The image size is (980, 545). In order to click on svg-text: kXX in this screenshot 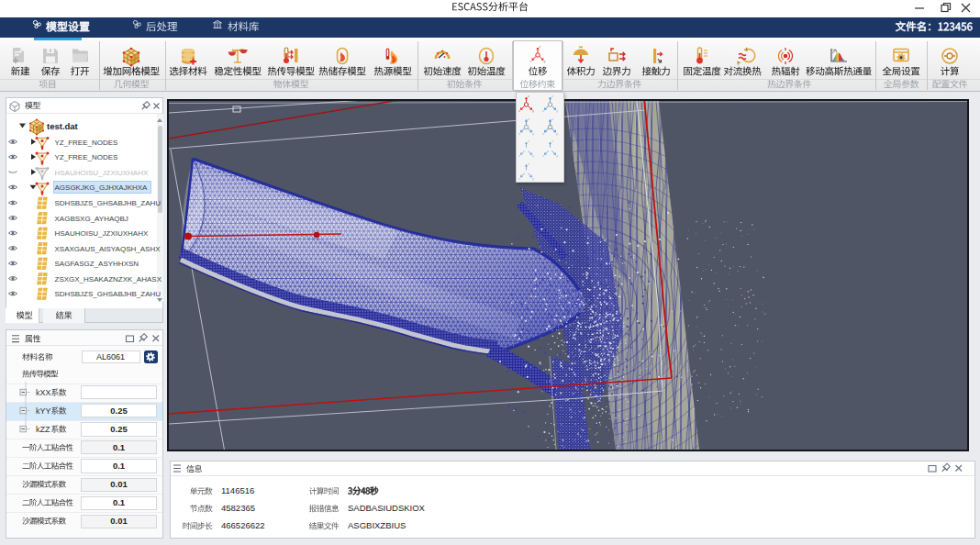, I will do `click(44, 393)`.